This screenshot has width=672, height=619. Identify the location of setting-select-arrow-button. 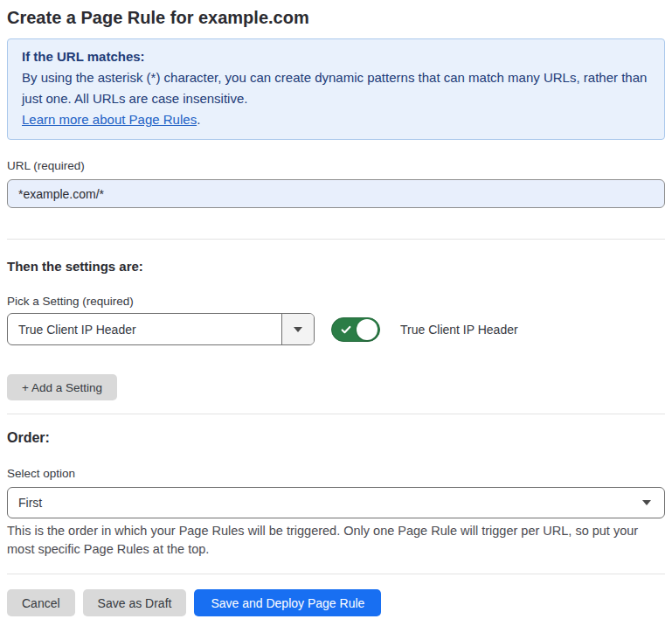
(297, 329).